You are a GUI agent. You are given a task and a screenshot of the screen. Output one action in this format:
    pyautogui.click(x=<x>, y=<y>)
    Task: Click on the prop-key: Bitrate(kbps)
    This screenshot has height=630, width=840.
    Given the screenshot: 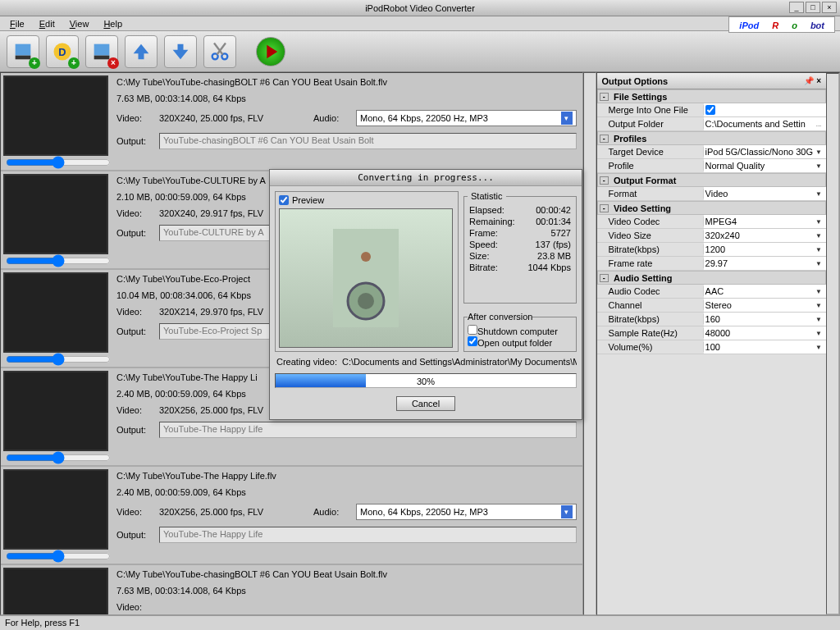 What is the action you would take?
    pyautogui.click(x=651, y=319)
    